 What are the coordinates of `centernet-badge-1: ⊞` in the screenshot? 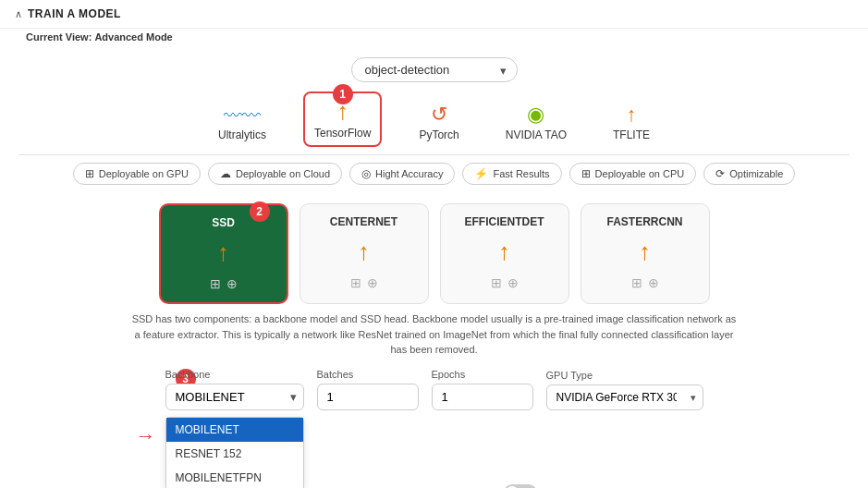 It's located at (356, 283).